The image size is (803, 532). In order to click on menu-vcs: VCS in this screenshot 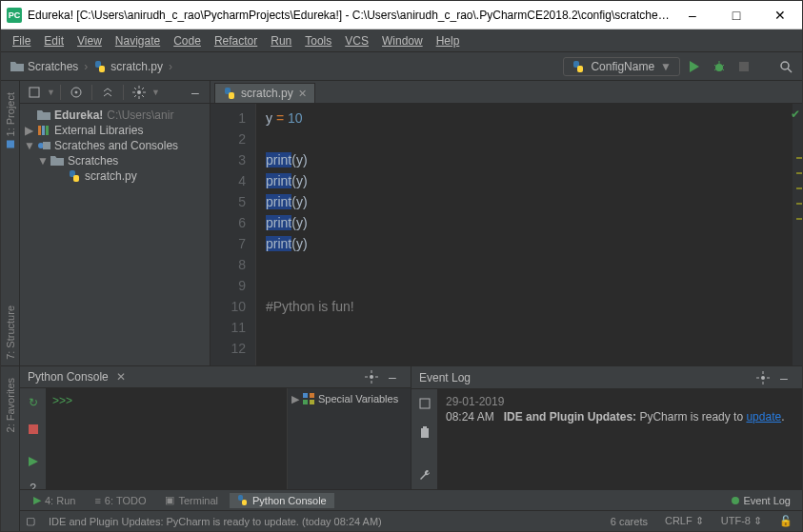, I will do `click(356, 41)`.